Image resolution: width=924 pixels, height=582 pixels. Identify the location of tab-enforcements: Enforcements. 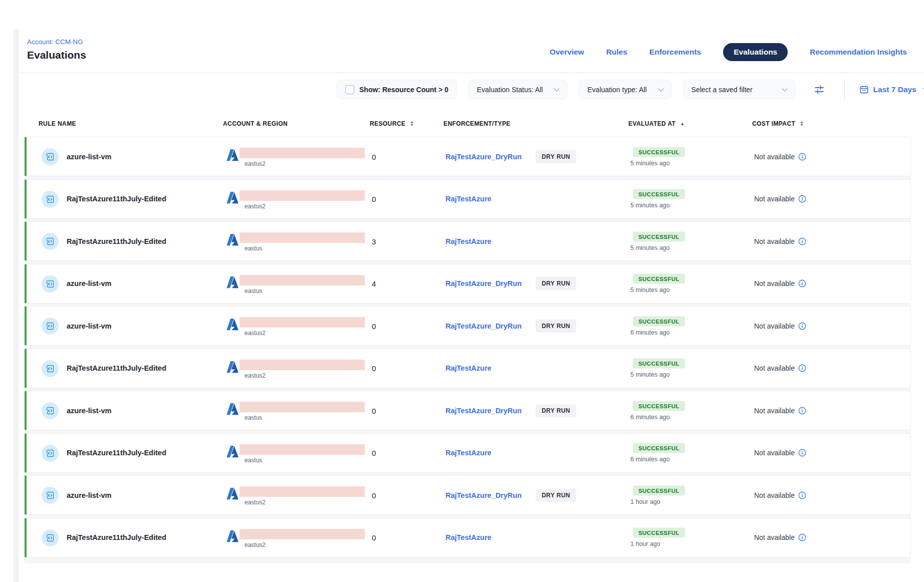
(675, 52).